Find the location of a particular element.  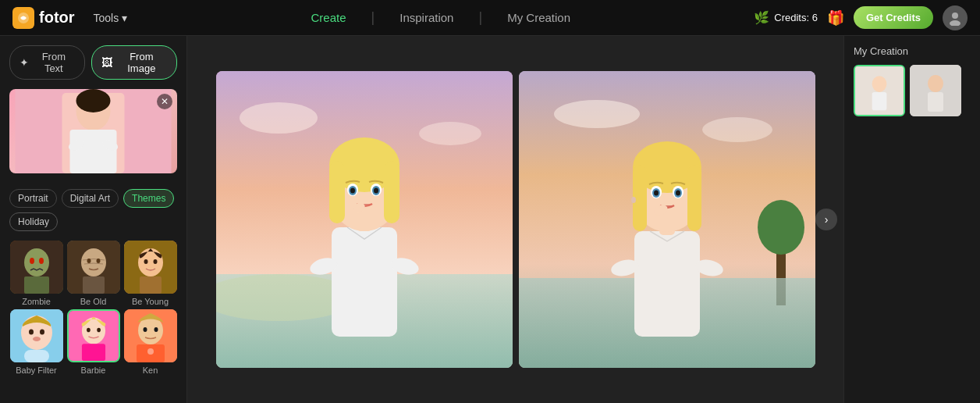

header: fotor Tools ▾ Create | Inspiration | My … is located at coordinates (490, 18).